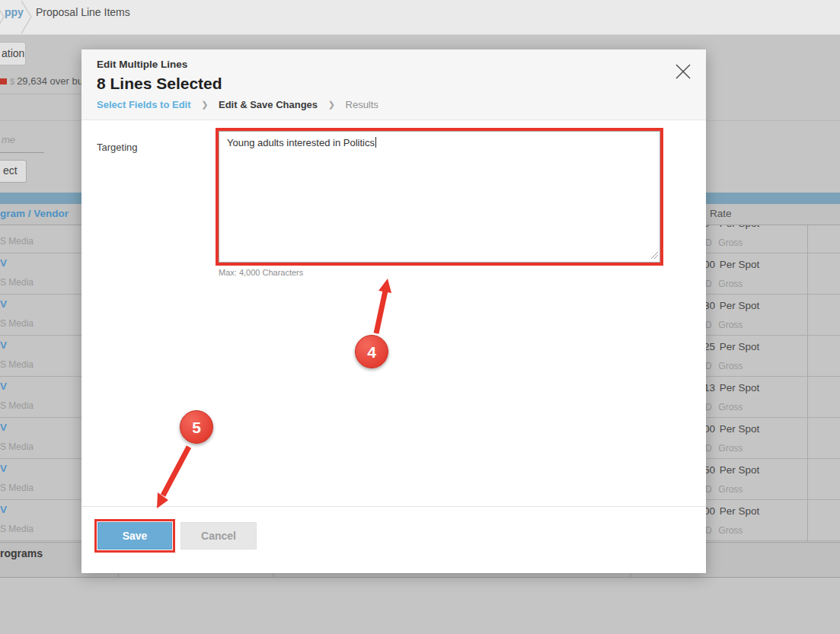  What do you see at coordinates (807, 390) in the screenshot?
I see `column-divider` at bounding box center [807, 390].